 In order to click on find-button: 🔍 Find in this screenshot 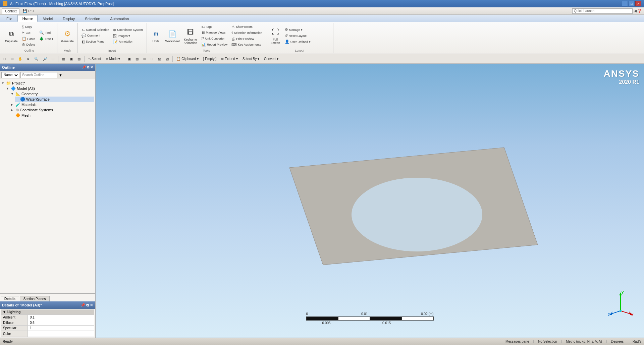, I will do `click(46, 33)`.